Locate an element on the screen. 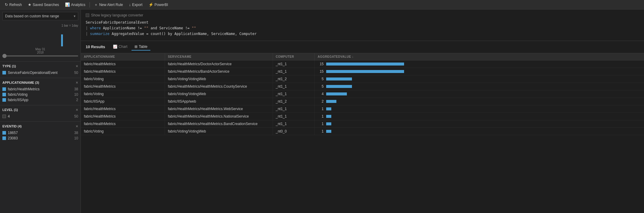  filter-close-0: × is located at coordinates (77, 66).